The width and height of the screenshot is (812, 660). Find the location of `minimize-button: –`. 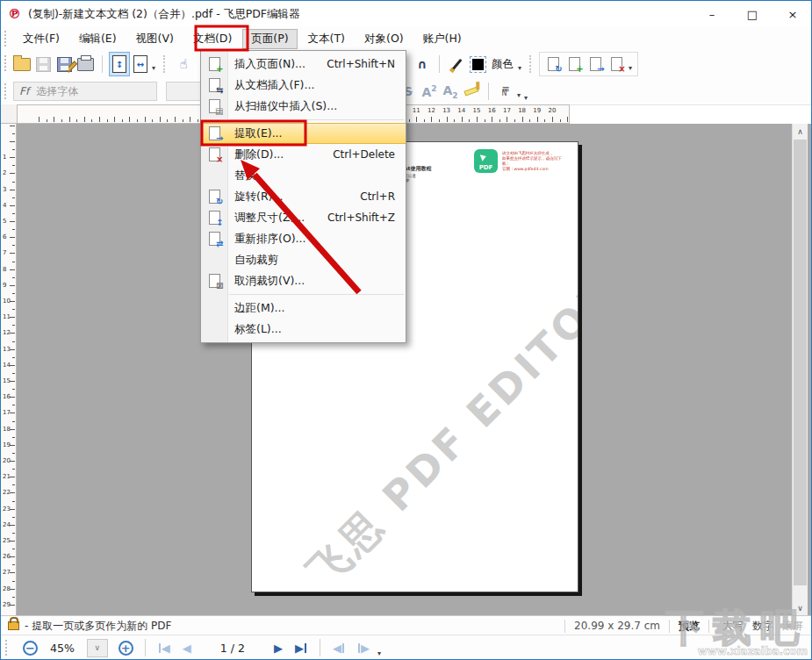

minimize-button: – is located at coordinates (712, 14).